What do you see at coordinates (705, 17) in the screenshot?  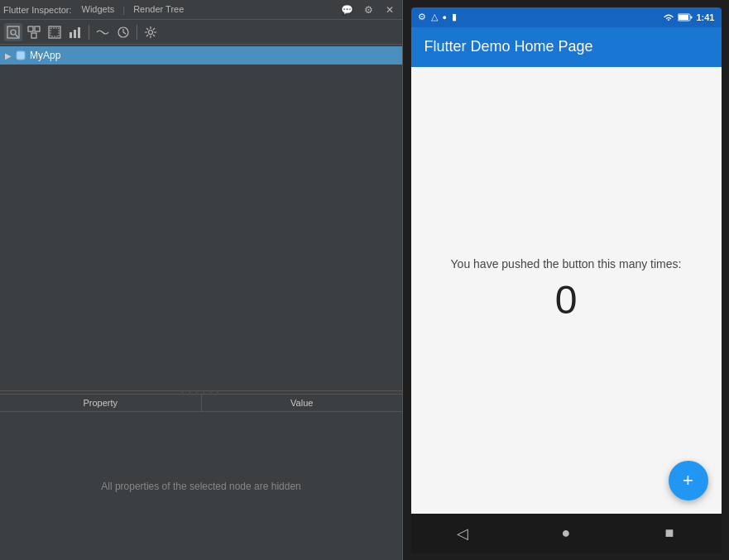 I see `status-time: 1:41` at bounding box center [705, 17].